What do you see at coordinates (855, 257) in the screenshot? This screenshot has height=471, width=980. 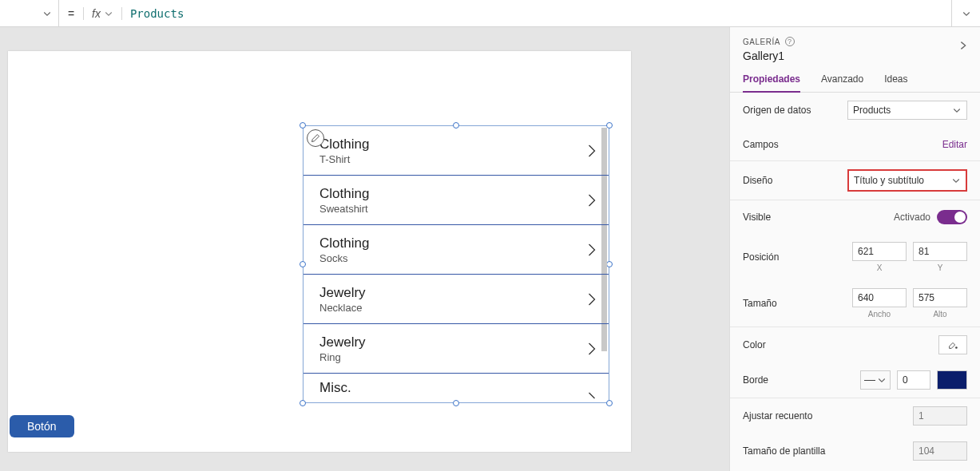 I see `prop-position: Posición 621X 81Y` at bounding box center [855, 257].